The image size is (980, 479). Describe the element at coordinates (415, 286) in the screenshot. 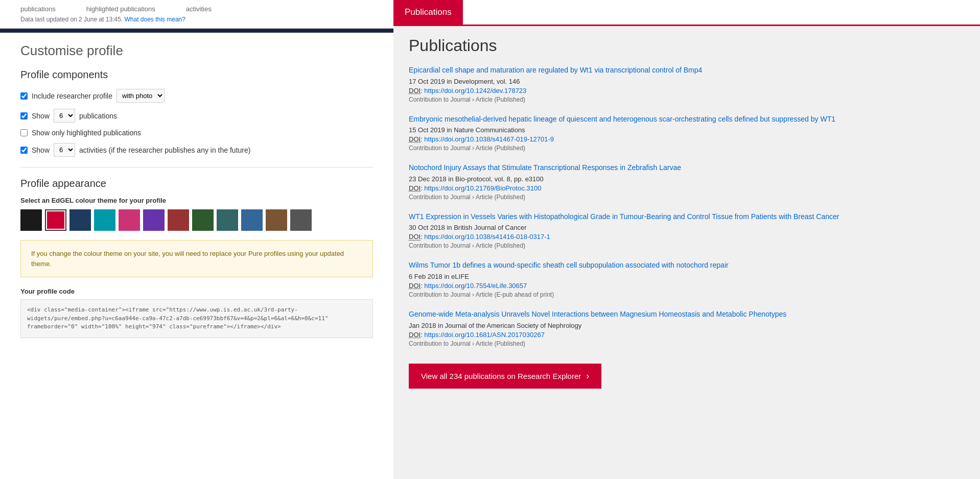

I see `doi-label-4: DOI` at that location.